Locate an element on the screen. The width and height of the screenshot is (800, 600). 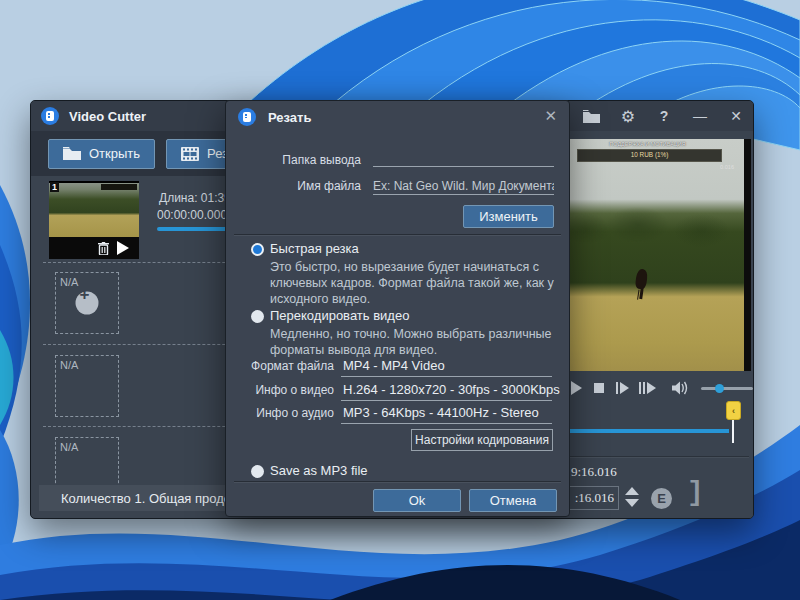
clip-placeholder-3: N/A is located at coordinates (87, 462).